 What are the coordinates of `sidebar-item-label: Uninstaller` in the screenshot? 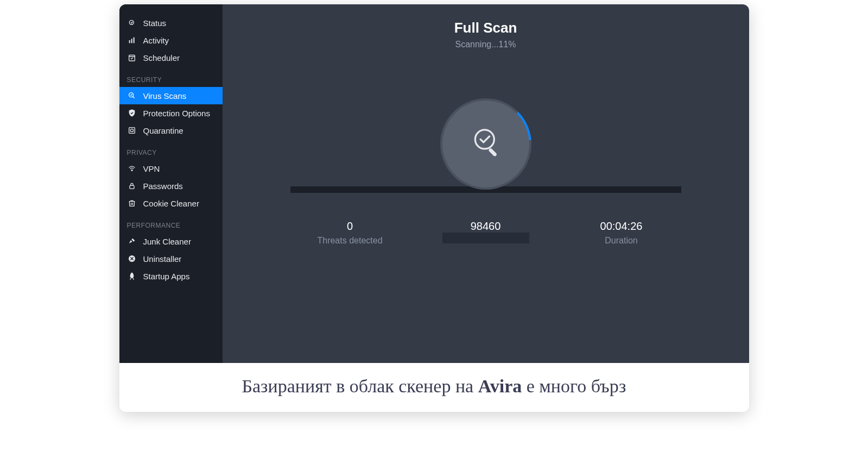 It's located at (163, 259).